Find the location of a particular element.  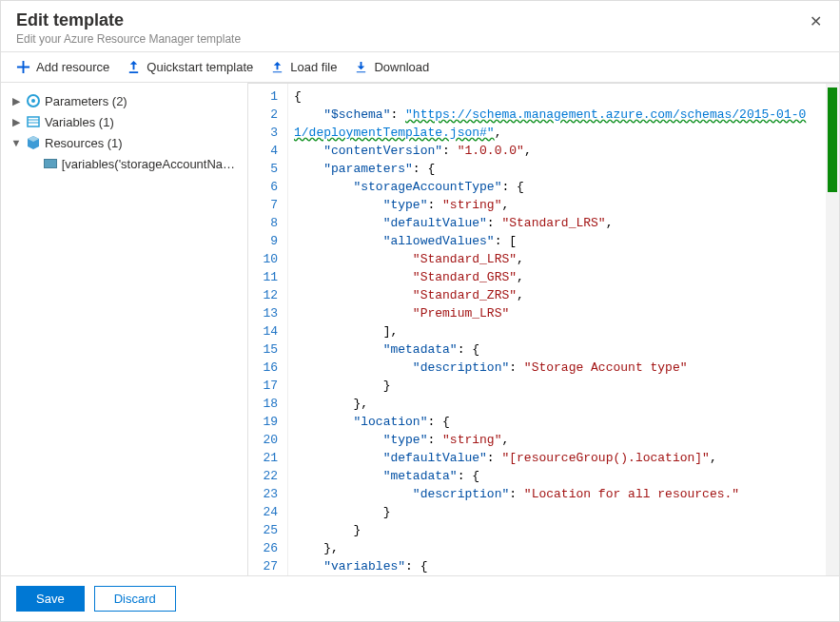

caret-down-icon: ▼ is located at coordinates (16, 143).